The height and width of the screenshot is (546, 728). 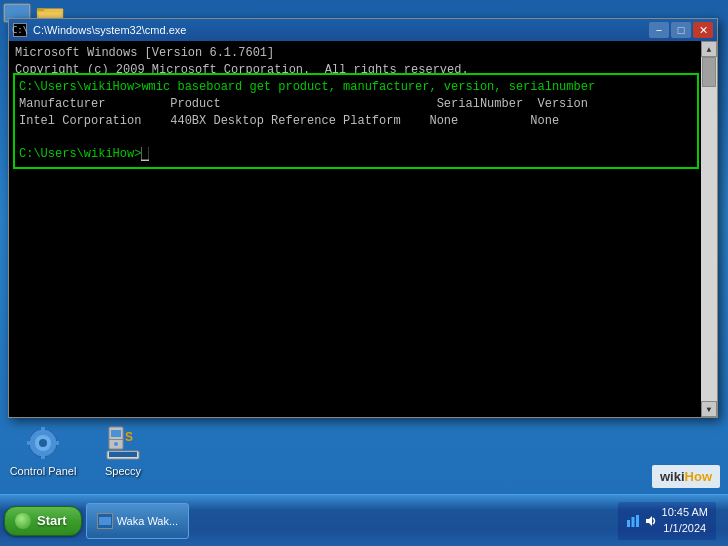 What do you see at coordinates (148, 521) in the screenshot?
I see `taskbar-item-label: Waka Wak...` at bounding box center [148, 521].